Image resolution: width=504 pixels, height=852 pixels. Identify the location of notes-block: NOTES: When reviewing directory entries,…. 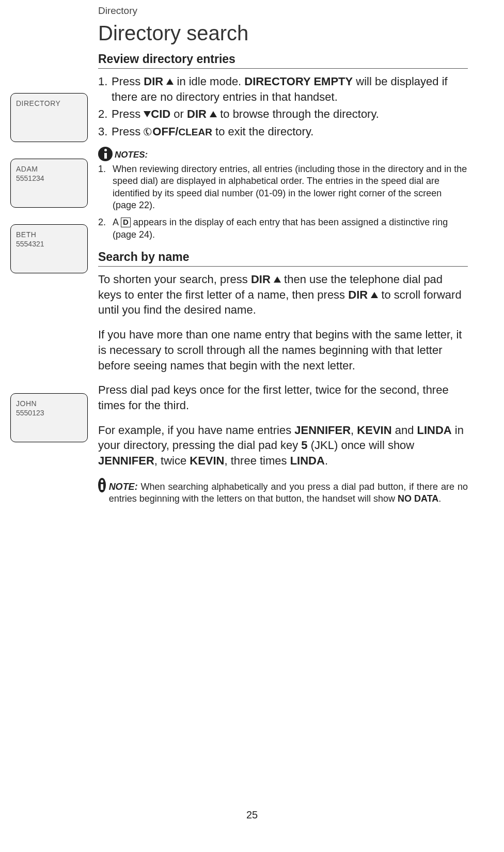
(283, 194).